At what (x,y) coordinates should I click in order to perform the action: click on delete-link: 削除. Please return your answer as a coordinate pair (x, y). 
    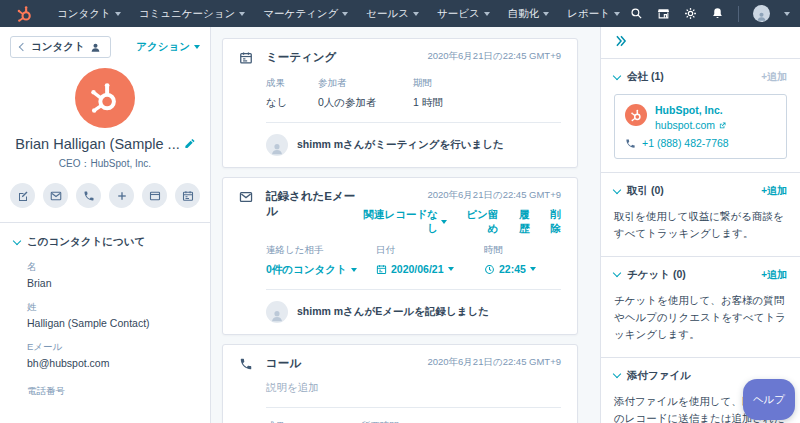
    Looking at the image, I should click on (552, 222).